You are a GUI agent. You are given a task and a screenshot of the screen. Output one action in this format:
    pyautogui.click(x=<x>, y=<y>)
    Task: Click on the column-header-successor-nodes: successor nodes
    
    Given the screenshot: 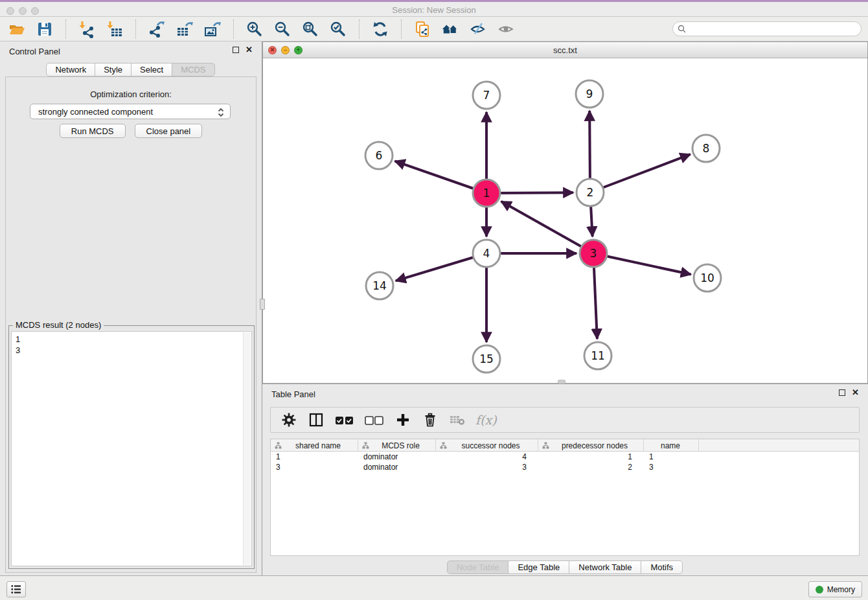 What is the action you would take?
    pyautogui.click(x=487, y=446)
    